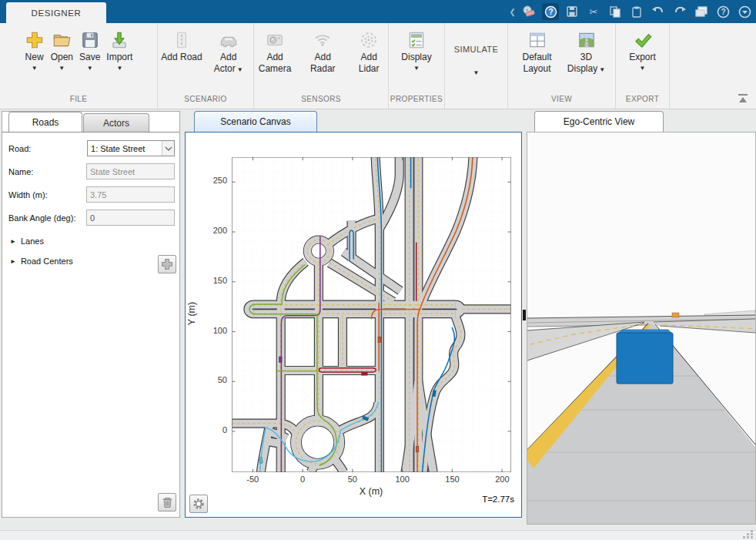  Describe the element at coordinates (131, 148) in the screenshot. I see `road-select: 1: State Street` at that location.